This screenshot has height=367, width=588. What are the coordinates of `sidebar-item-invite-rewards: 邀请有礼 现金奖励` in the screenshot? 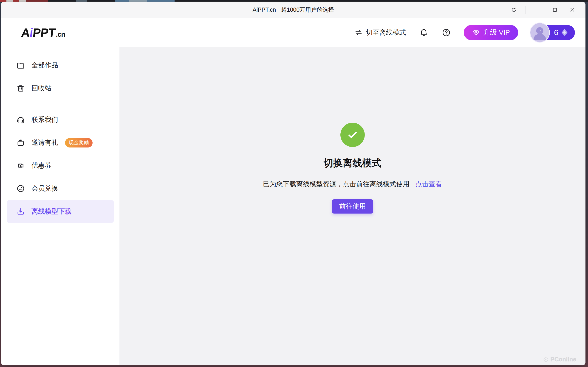 It's located at (60, 143).